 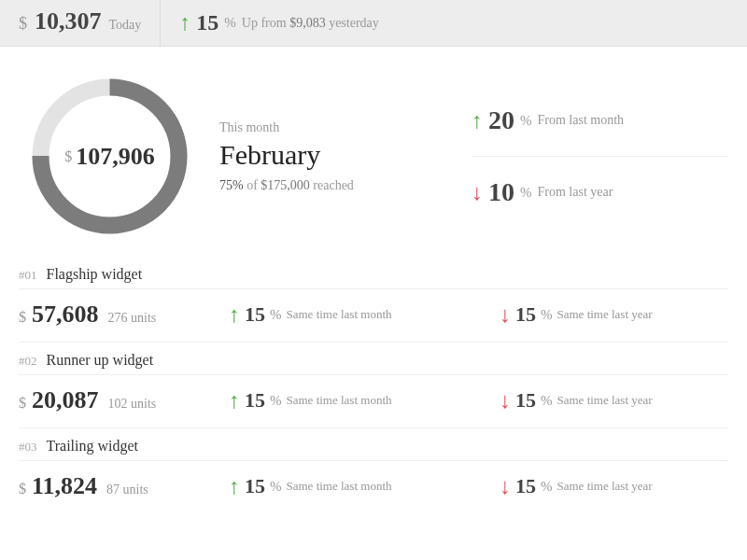 What do you see at coordinates (374, 450) in the screenshot?
I see `product-head: #03Trailing widget` at bounding box center [374, 450].